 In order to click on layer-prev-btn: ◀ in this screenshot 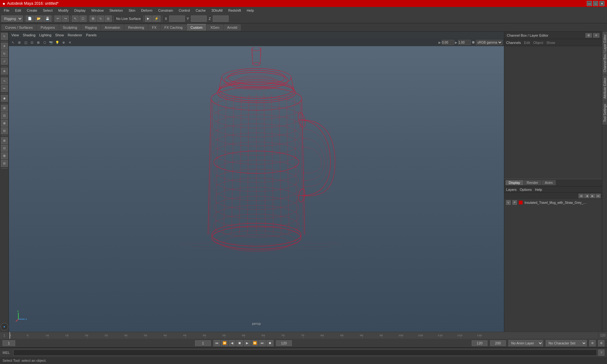, I will do `click(587, 196)`.